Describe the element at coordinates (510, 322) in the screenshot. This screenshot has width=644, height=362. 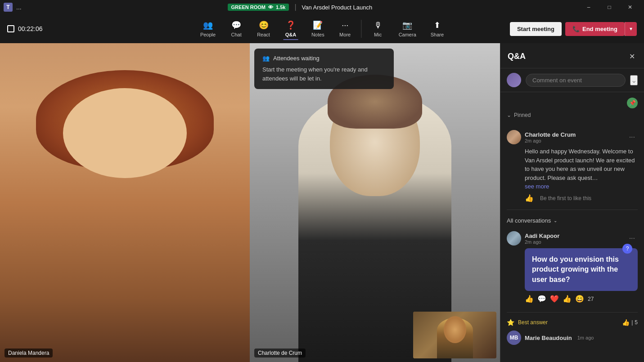
I see `star-icon: ⭐` at that location.